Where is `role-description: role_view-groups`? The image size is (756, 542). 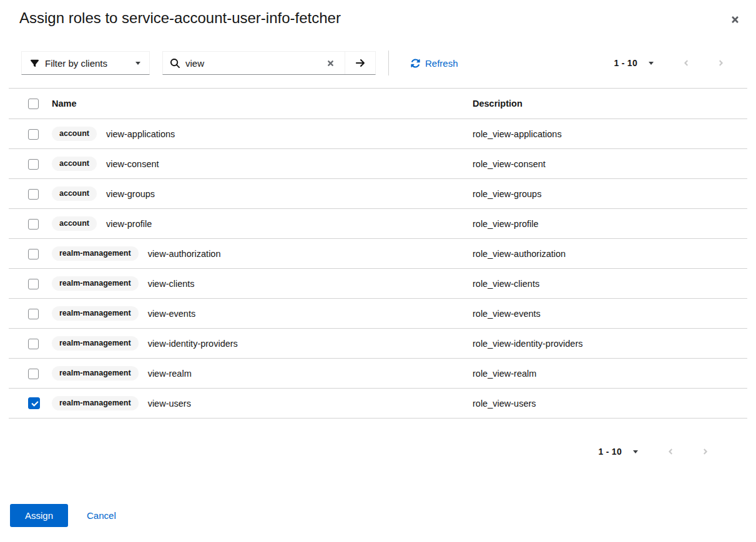 role-description: role_view-groups is located at coordinates (610, 194).